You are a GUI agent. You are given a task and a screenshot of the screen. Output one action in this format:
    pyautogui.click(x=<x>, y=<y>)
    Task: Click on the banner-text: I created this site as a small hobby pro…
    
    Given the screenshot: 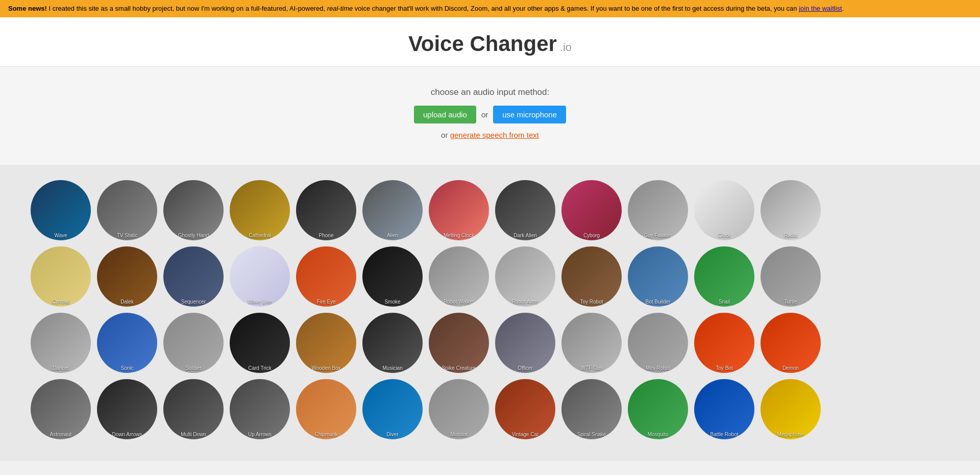 What is the action you would take?
    pyautogui.click(x=424, y=8)
    